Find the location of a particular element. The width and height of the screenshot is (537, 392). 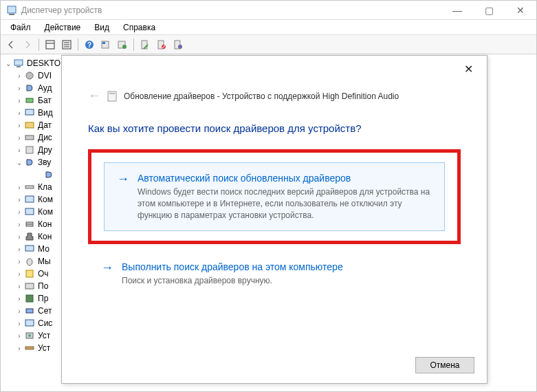

menubar: Файл Действие Вид Справка is located at coordinates (268, 28).